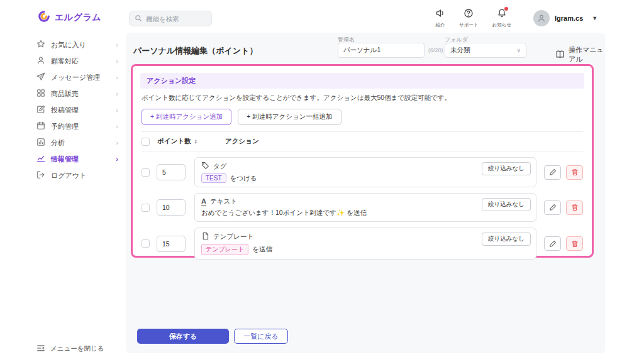 The height and width of the screenshot is (362, 644). Describe the element at coordinates (214, 178) in the screenshot. I see `tag-chip: TEST` at that location.